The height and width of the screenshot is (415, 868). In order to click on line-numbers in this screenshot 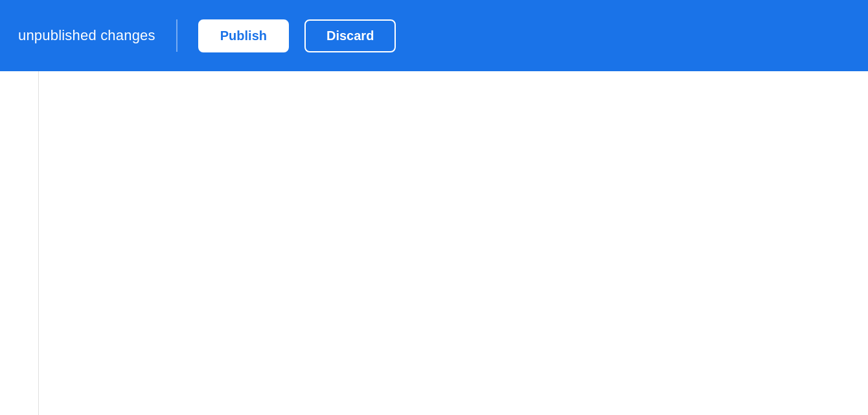, I will do `click(19, 243)`.